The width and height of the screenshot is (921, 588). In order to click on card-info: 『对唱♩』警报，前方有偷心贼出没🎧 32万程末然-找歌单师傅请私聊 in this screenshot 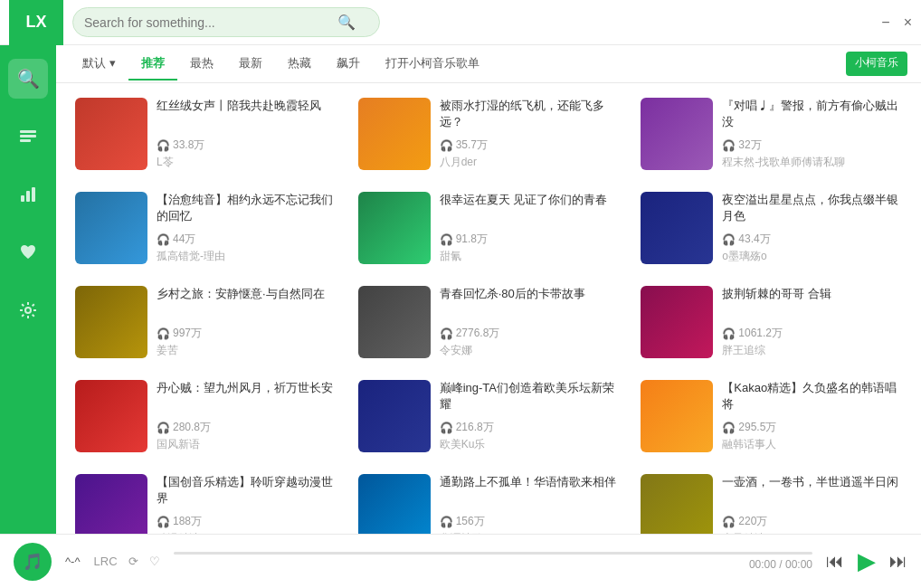, I will do `click(812, 134)`.